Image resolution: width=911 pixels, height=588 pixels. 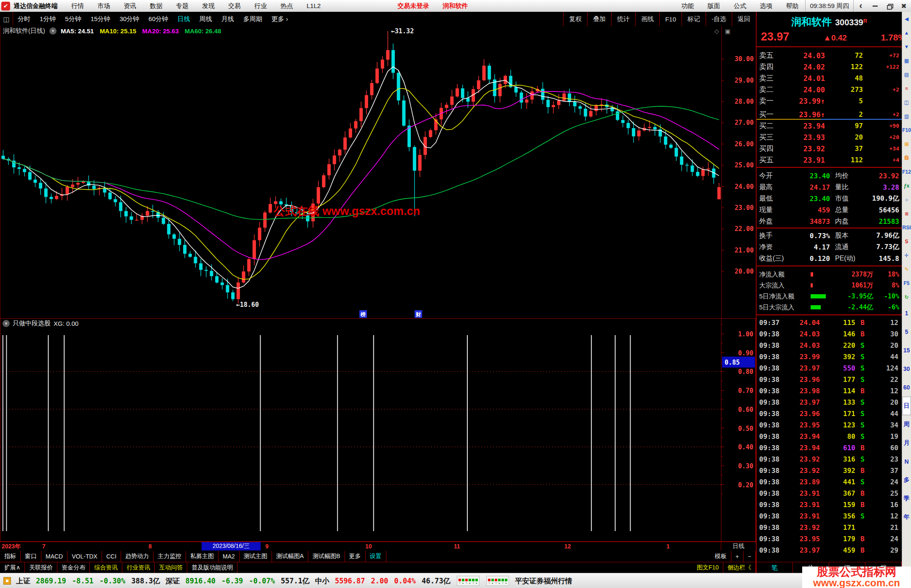 I want to click on time-axis: 2023年7891011121 2023/08/16/三 日线, so click(x=378, y=546).